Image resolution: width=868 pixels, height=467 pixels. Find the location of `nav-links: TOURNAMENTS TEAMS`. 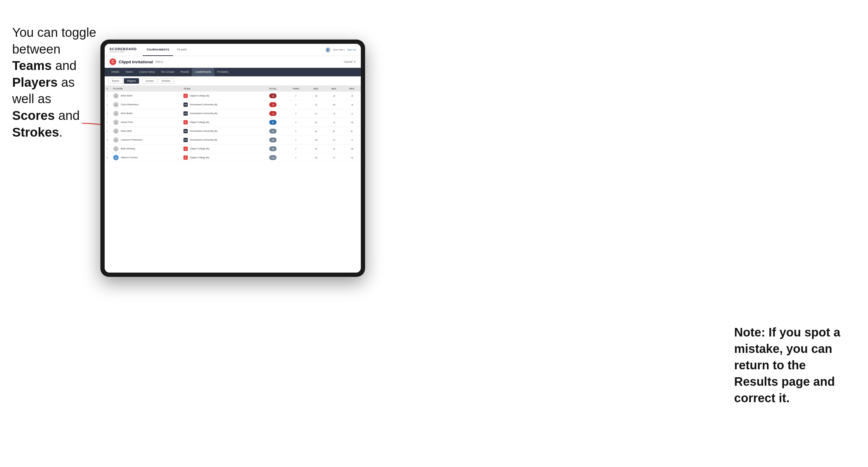

nav-links: TOURNAMENTS TEAMS is located at coordinates (234, 50).